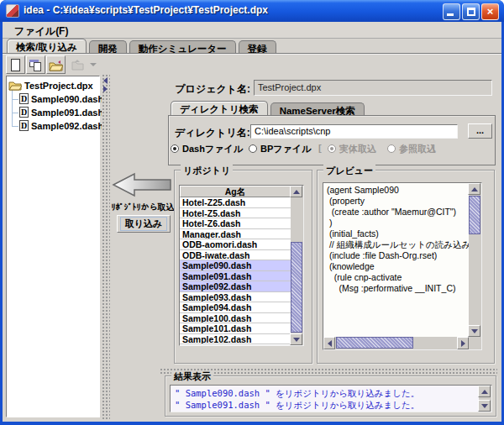 This screenshot has height=425, width=504. Describe the element at coordinates (235, 223) in the screenshot. I see `repository-row: Hotel-Z6.dash` at that location.